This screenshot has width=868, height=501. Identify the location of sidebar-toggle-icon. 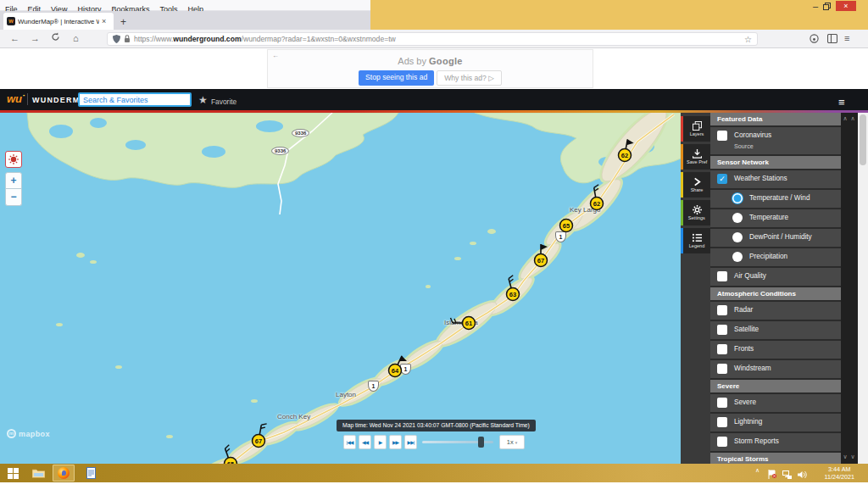
(832, 39).